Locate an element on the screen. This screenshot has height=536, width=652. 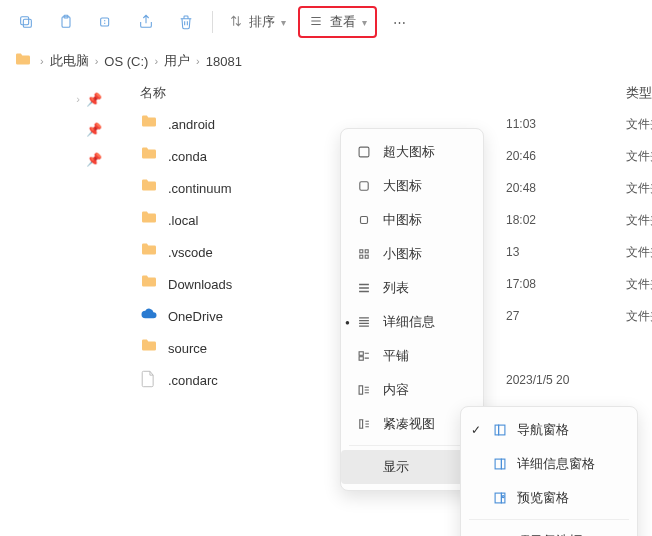
menu-item: 超大图标 is located at coordinates (412, 152).